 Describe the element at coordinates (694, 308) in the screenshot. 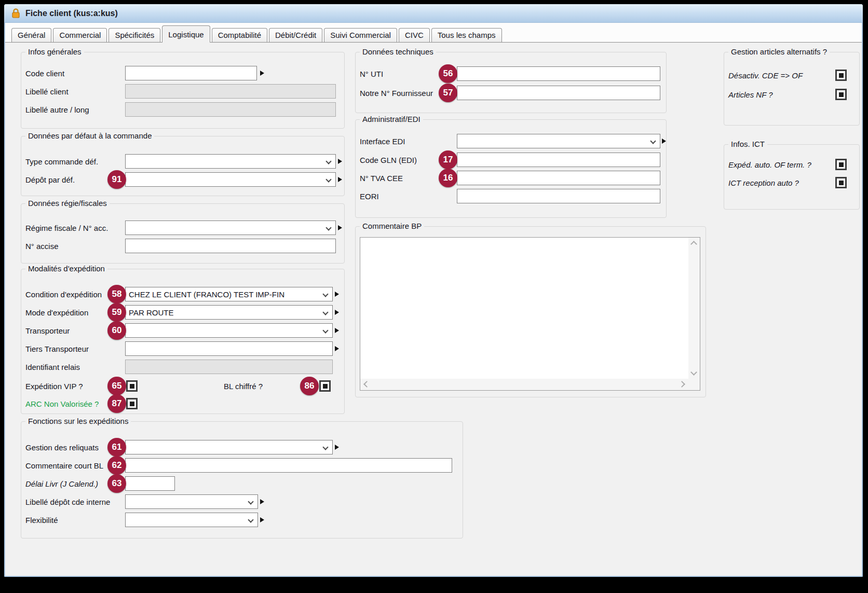

I see `vertical-scrollbar` at that location.